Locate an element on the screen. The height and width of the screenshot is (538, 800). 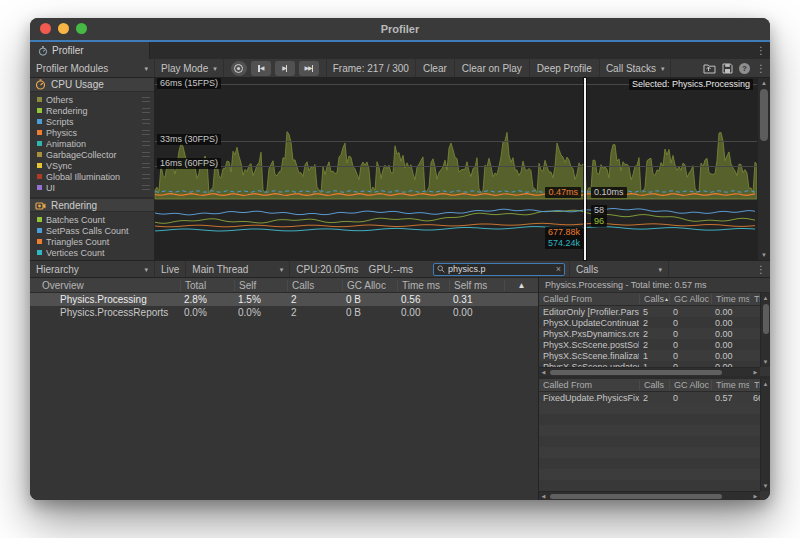
save-profile-icon is located at coordinates (728, 68).